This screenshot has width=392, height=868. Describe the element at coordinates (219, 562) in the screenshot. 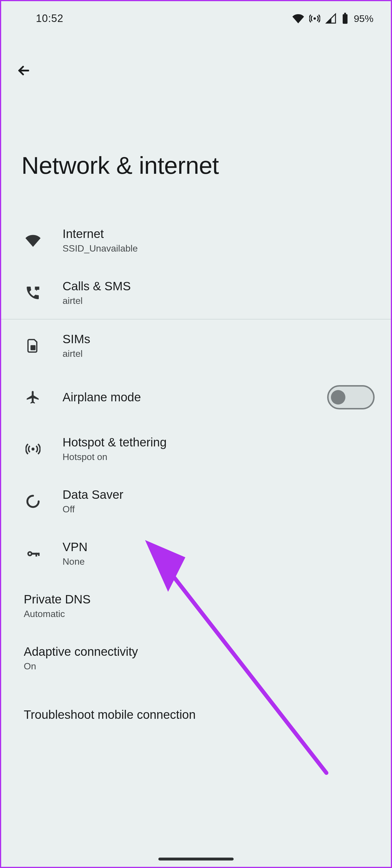

I see `item-subtitle: None` at that location.